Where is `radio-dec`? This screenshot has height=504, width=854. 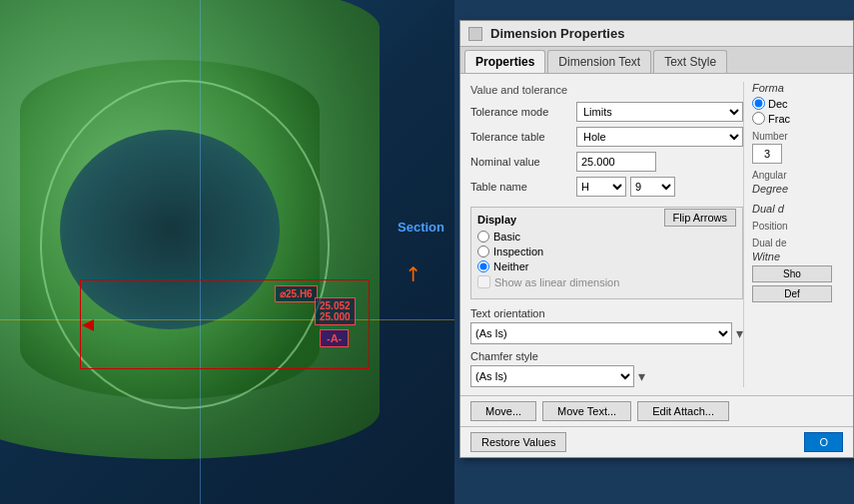
radio-dec is located at coordinates (759, 104).